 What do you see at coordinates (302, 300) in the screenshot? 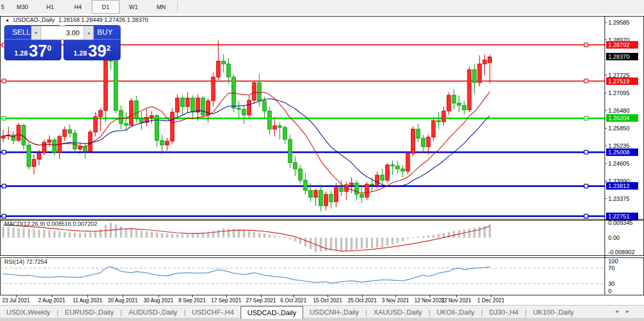
I see `time-axis: 23 Jul 20212 Aug 202111 Aug 202120 Aug 2…` at bounding box center [302, 300].